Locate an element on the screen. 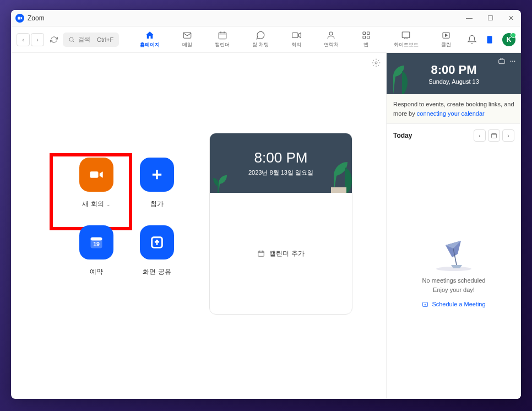 Image resolution: width=532 pixels, height=411 pixels. chevron-down-icon: ⌄ is located at coordinates (108, 204).